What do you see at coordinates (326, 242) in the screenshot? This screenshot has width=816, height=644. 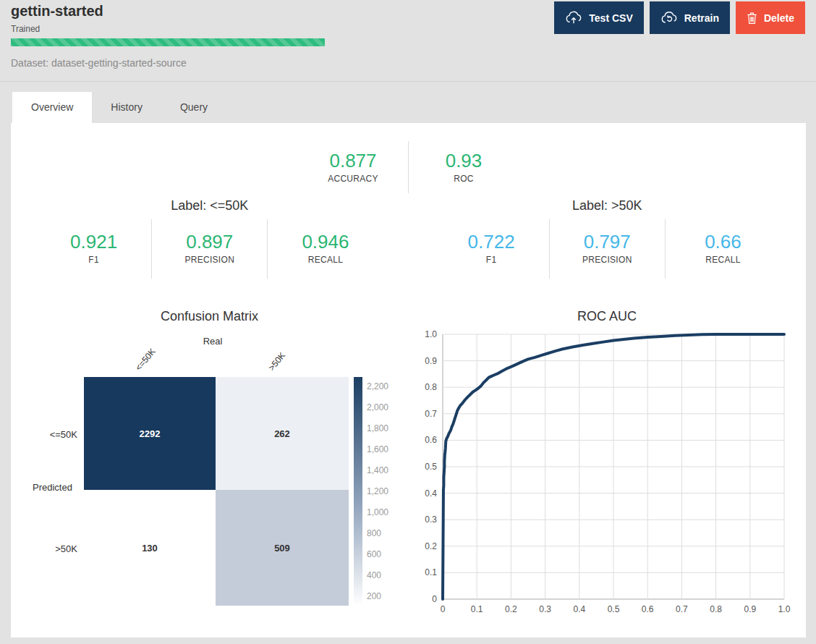 I see `recall-value: 0.946` at bounding box center [326, 242].